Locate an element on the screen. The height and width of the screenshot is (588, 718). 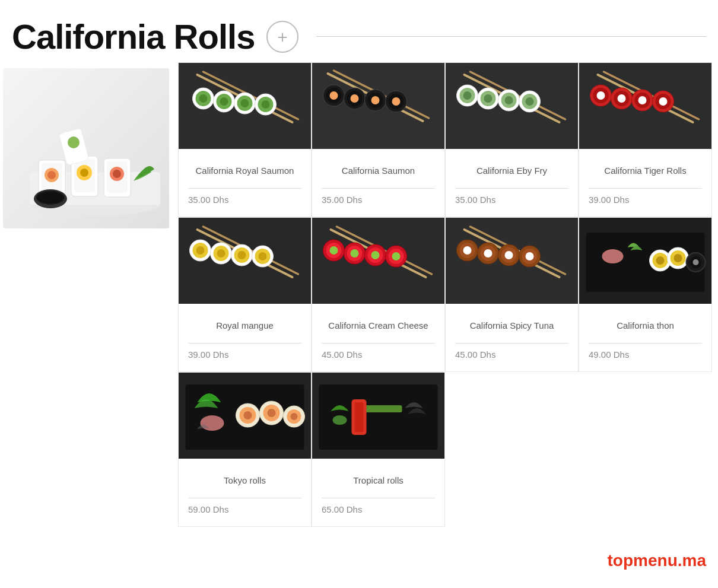
product-price-tropical: 65.00 Dhs is located at coordinates (379, 513).